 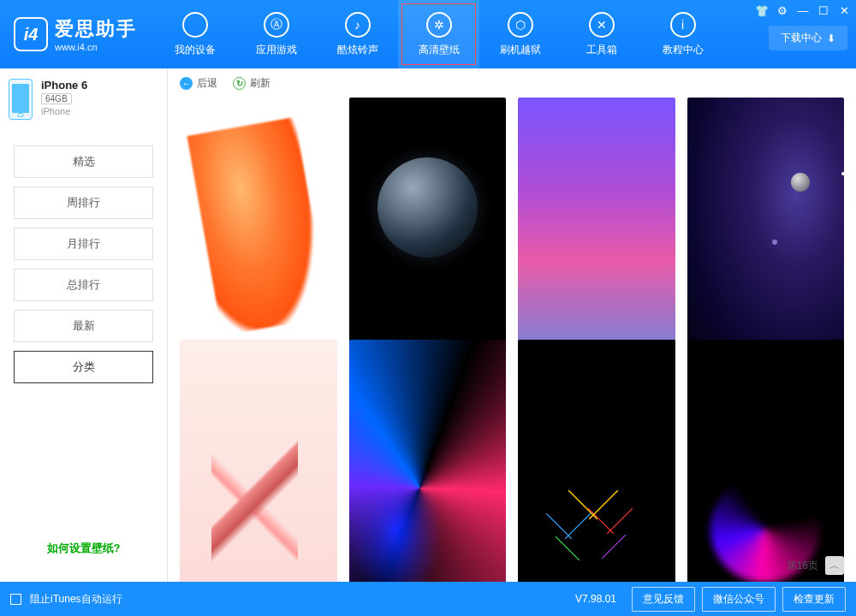 What do you see at coordinates (199, 84) in the screenshot?
I see `back-button: ← 后退` at bounding box center [199, 84].